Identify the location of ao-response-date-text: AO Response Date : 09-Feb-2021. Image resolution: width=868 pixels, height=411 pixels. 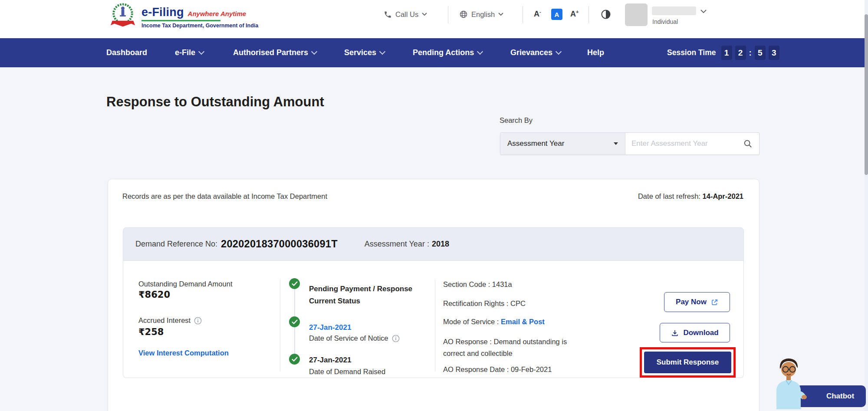
(497, 370).